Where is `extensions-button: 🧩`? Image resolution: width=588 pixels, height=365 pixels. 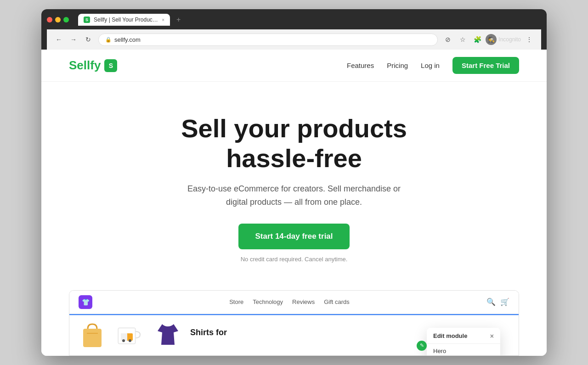
extensions-button: 🧩 is located at coordinates (477, 39).